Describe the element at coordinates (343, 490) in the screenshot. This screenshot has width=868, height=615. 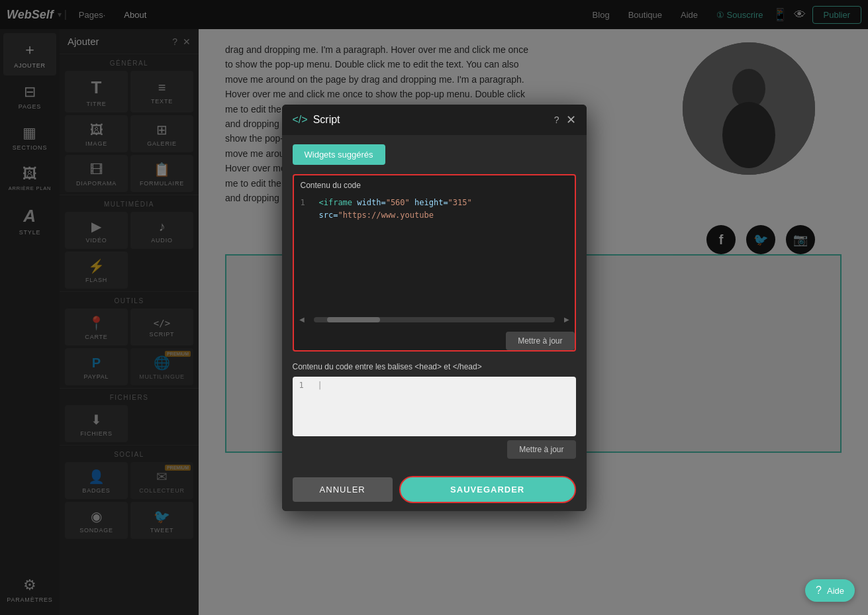
I see `cancel-button: ANNULER` at that location.